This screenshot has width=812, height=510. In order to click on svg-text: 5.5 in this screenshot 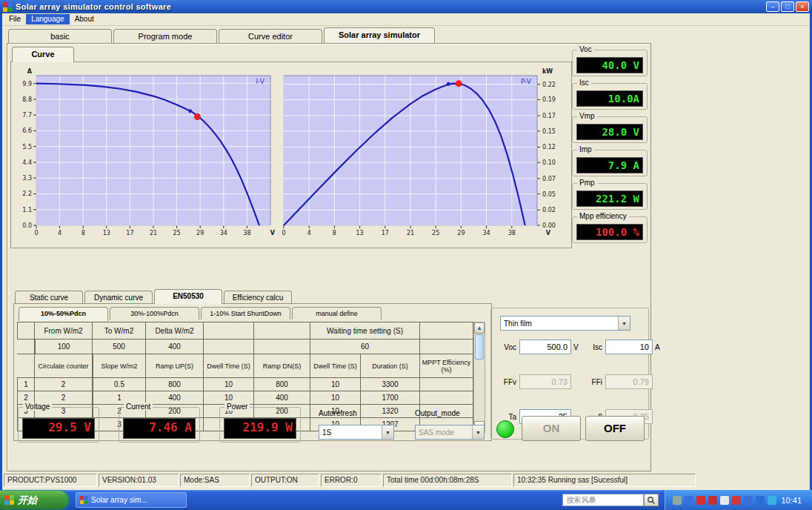, I will do `click(27, 147)`.